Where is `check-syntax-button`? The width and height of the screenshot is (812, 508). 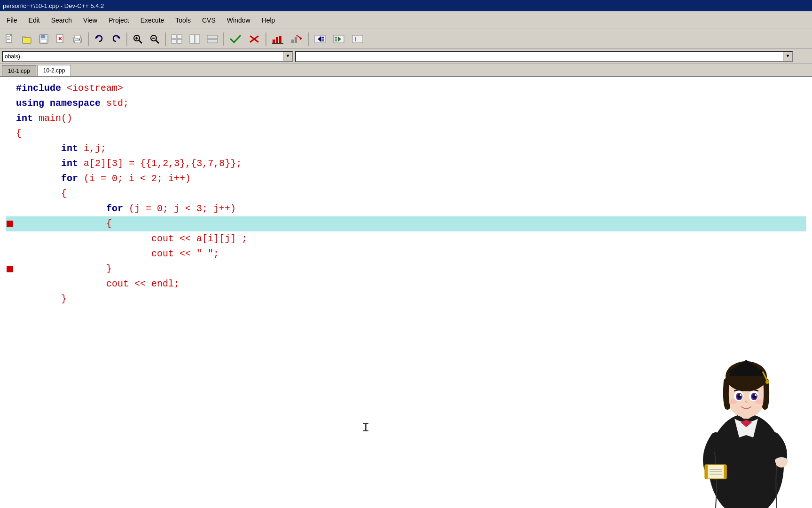 check-syntax-button is located at coordinates (235, 39).